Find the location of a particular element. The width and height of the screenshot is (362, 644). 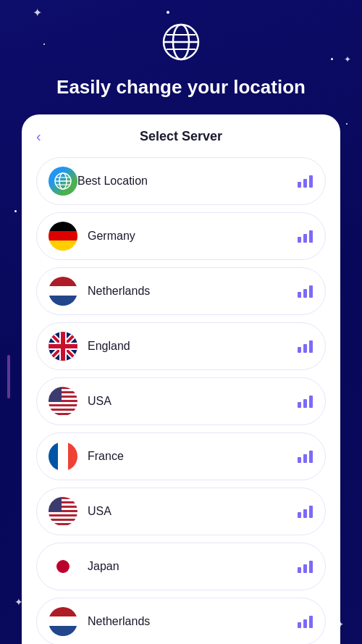

globe-icon is located at coordinates (181, 43).